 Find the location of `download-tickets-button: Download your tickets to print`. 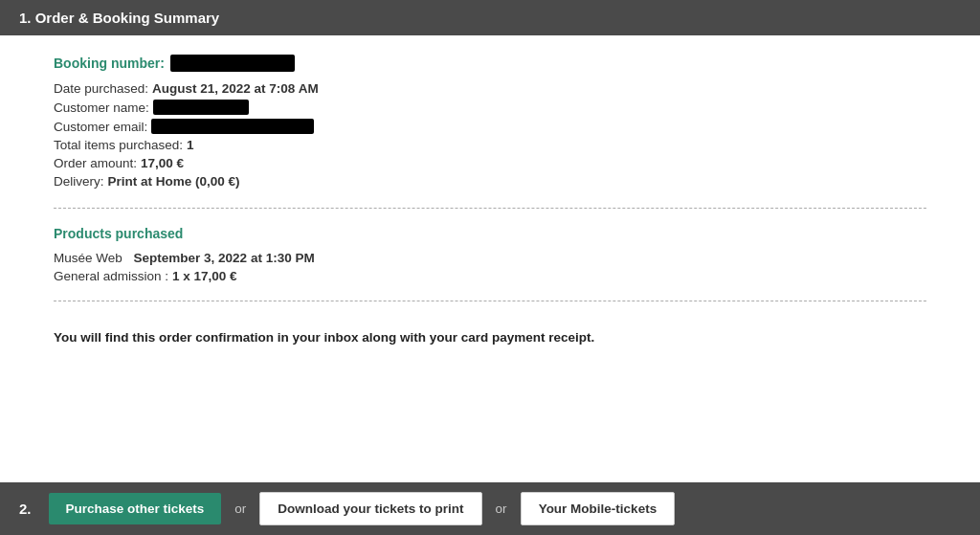

download-tickets-button: Download your tickets to print is located at coordinates (370, 509).